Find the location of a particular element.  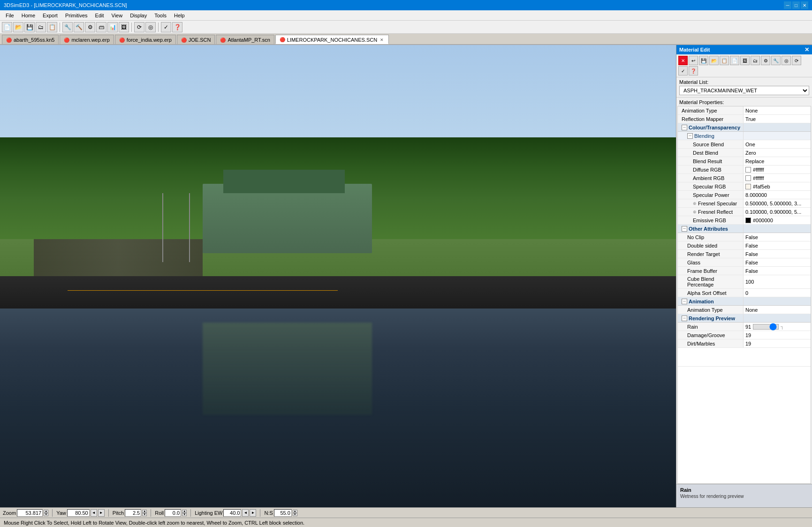

prop-row-diffuse-rgb: Diffuse RGB #ffffff is located at coordinates (744, 170).